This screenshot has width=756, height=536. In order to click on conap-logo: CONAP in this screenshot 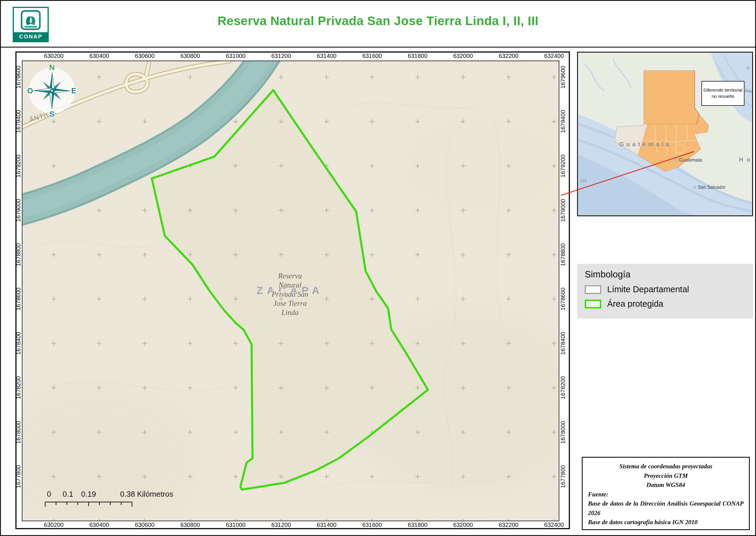, I will do `click(31, 24)`.